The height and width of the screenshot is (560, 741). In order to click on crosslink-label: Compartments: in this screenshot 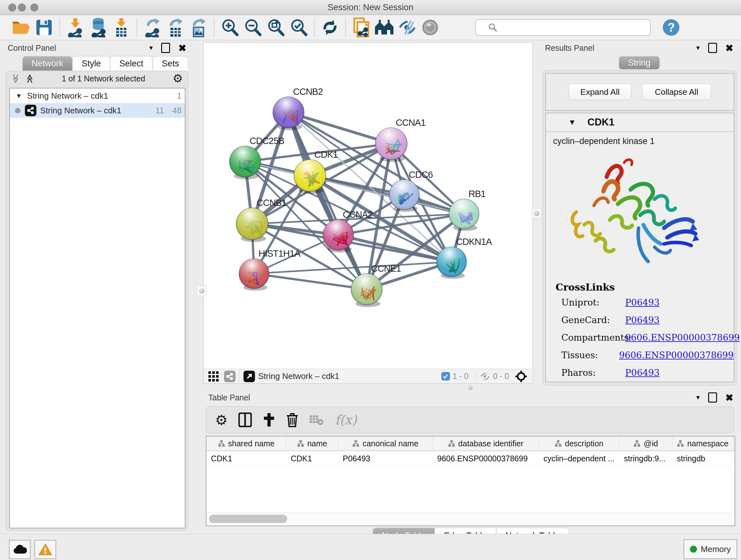, I will do `click(593, 338)`.